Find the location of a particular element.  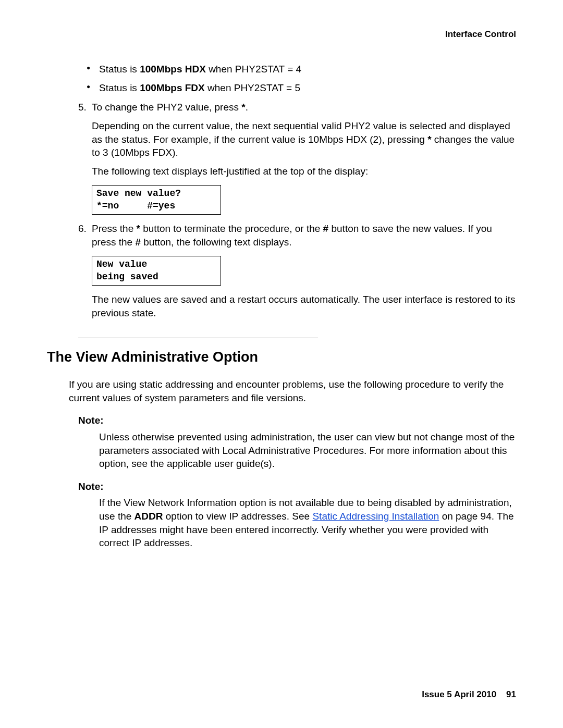

status-bullet-list: Status is 100Mbps HDX when PHY2STAT = 4 … is located at coordinates (297, 78).